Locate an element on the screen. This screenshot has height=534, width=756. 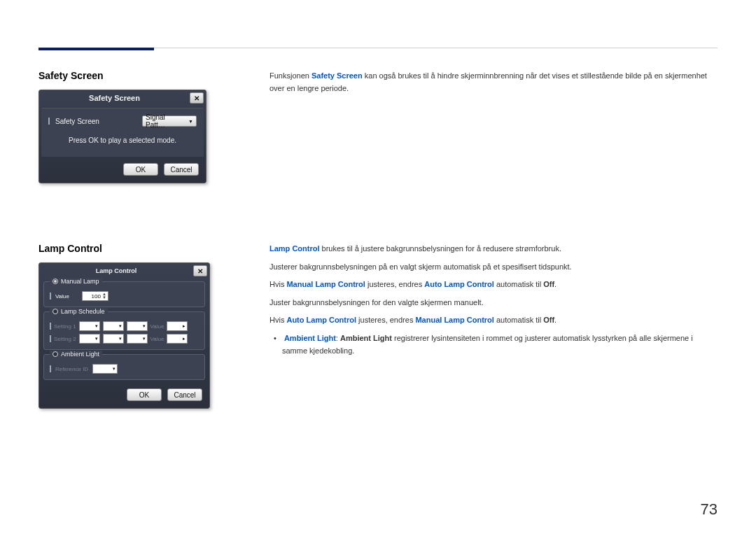
setting1-ampm: ▾ is located at coordinates (137, 326).